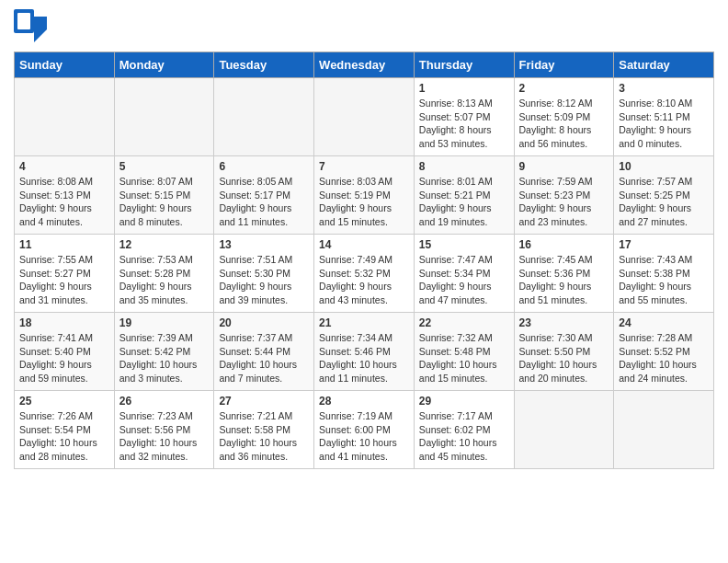  What do you see at coordinates (564, 202) in the screenshot?
I see `cell-info: Sunrise: 7:59 AMSunset: 5:23 PMDaylight:…` at bounding box center [564, 202].